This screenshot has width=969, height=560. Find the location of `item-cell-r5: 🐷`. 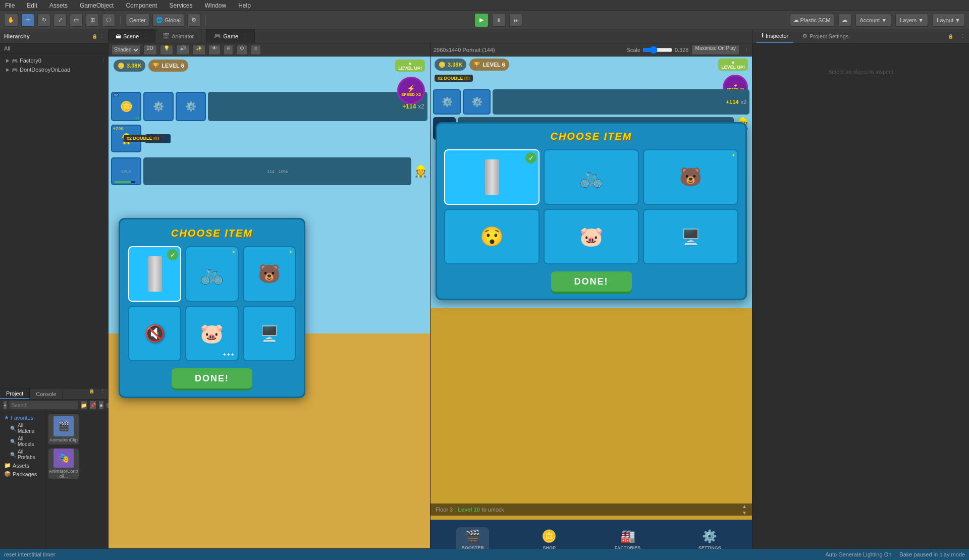

item-cell-r5: 🐷 is located at coordinates (591, 237).